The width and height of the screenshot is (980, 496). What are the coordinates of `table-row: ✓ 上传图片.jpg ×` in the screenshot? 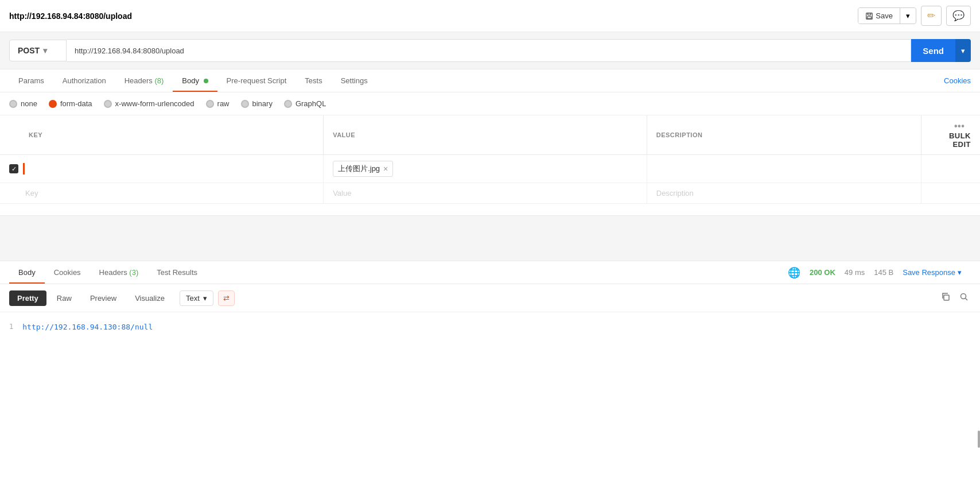 It's located at (490, 169).